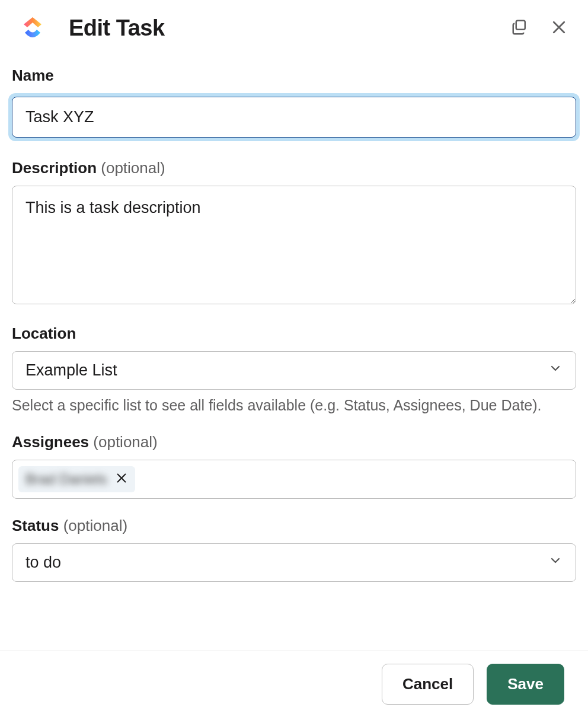 The image size is (588, 726). I want to click on assignees-optional-text: (optional), so click(125, 442).